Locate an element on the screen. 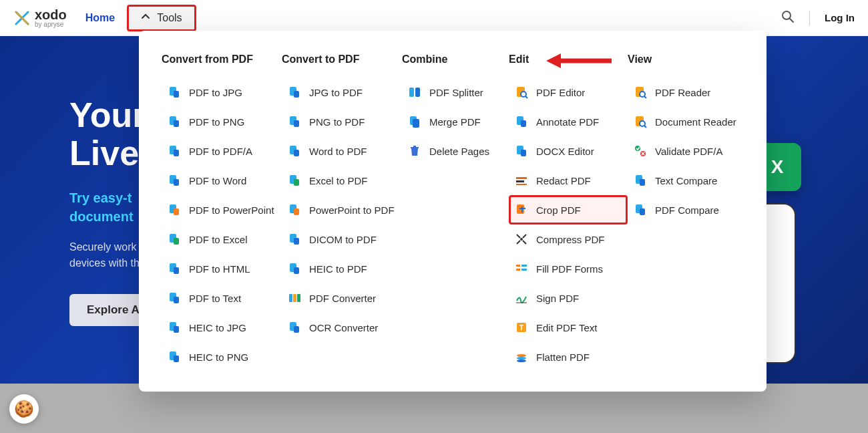 Image resolution: width=868 pixels, height=433 pixels. tool-item-word-to-pdf: Word to PDF is located at coordinates (342, 151).